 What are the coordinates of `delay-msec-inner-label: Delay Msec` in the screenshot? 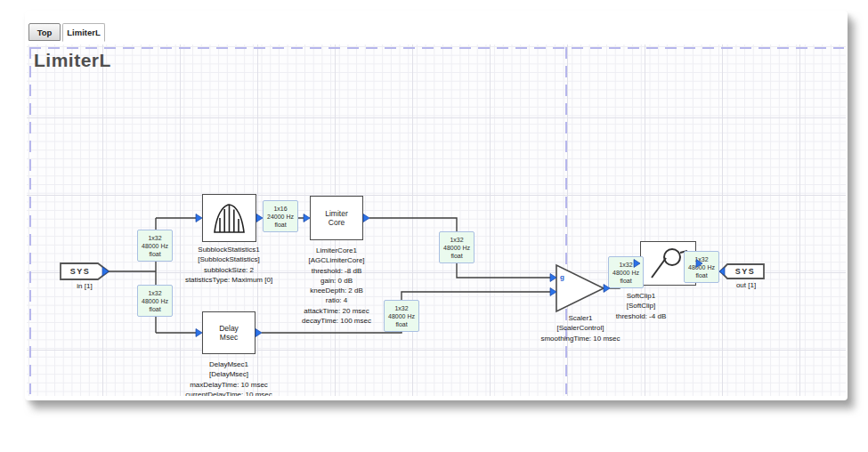 It's located at (229, 333).